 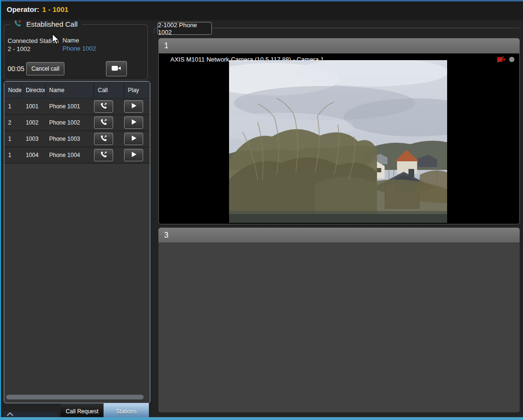 I want to click on connected-name-label: Name, so click(x=79, y=40).